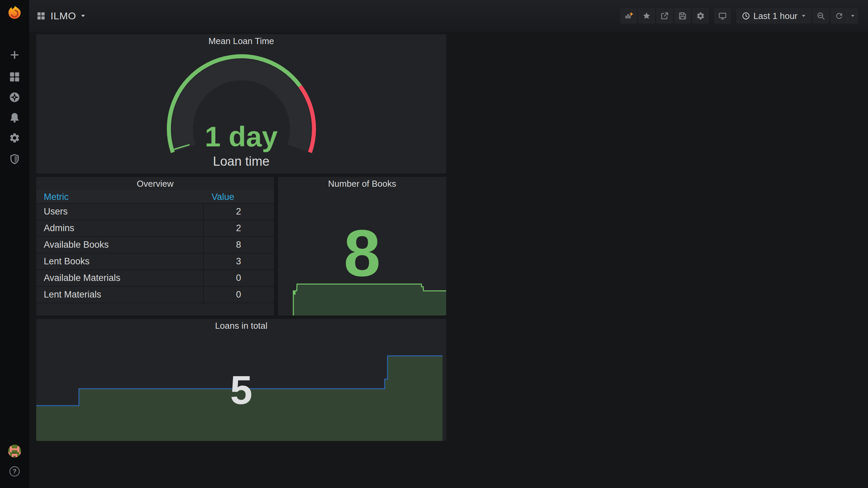 The height and width of the screenshot is (488, 868). Describe the element at coordinates (241, 380) in the screenshot. I see `panel-loans-in-total: Loans in total 5` at that location.